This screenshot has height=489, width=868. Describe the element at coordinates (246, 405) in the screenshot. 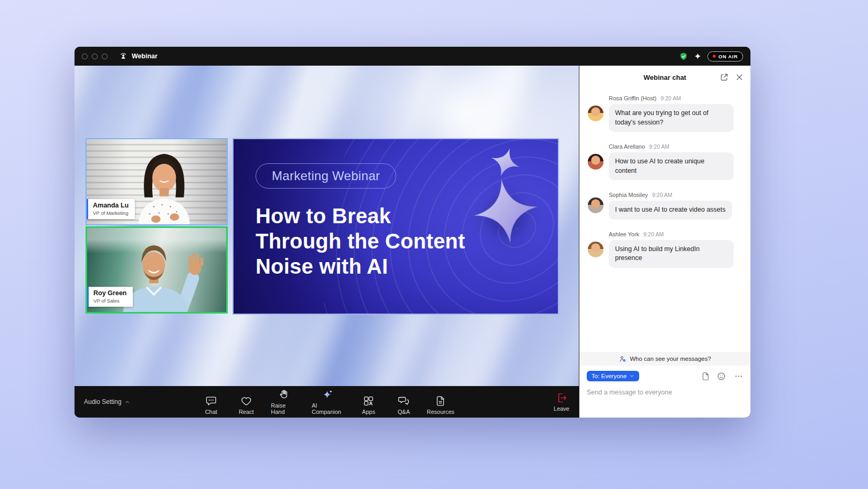

I see `toolbar-react-button: React` at that location.